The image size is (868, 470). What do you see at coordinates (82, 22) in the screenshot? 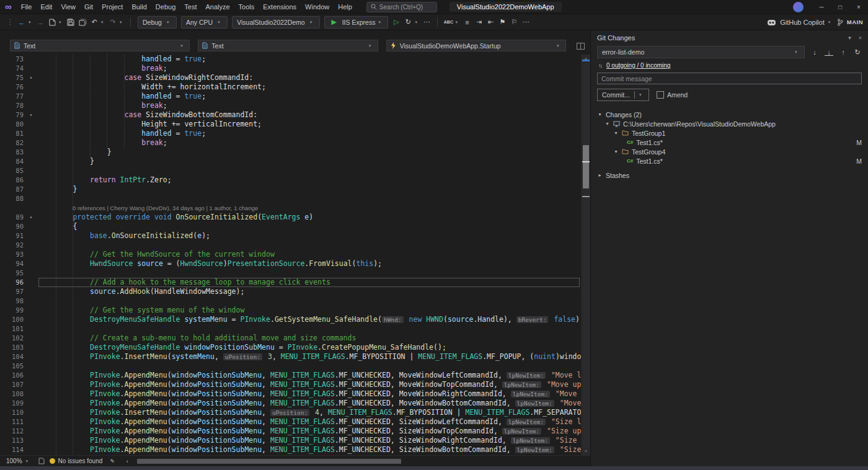
I see `save-all-icon` at bounding box center [82, 22].